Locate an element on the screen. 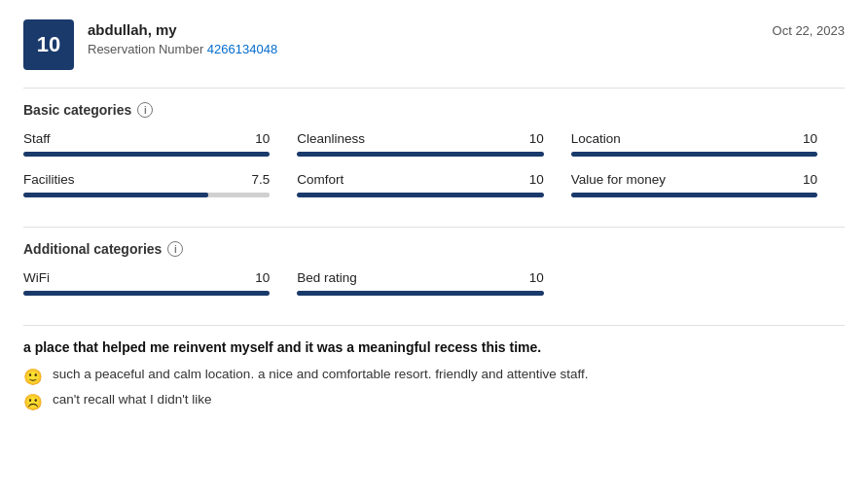  location-score: 10 is located at coordinates (810, 138).